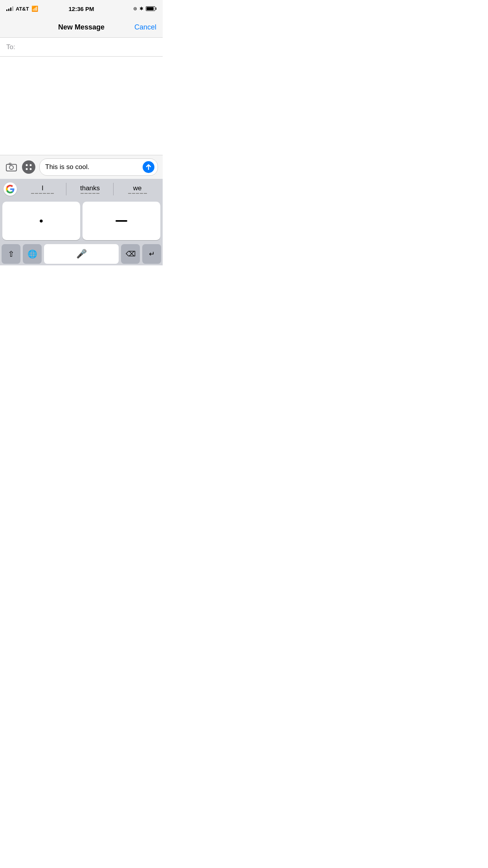 The image size is (488, 868). Describe the element at coordinates (135, 9) in the screenshot. I see `lock-icon: ⊛` at that location.